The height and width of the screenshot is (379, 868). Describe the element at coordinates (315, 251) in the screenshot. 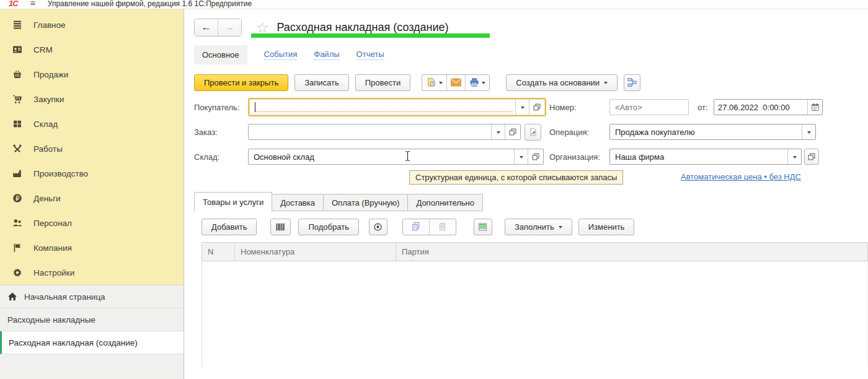

I see `column-header-nomenclature: Номенклатура` at that location.